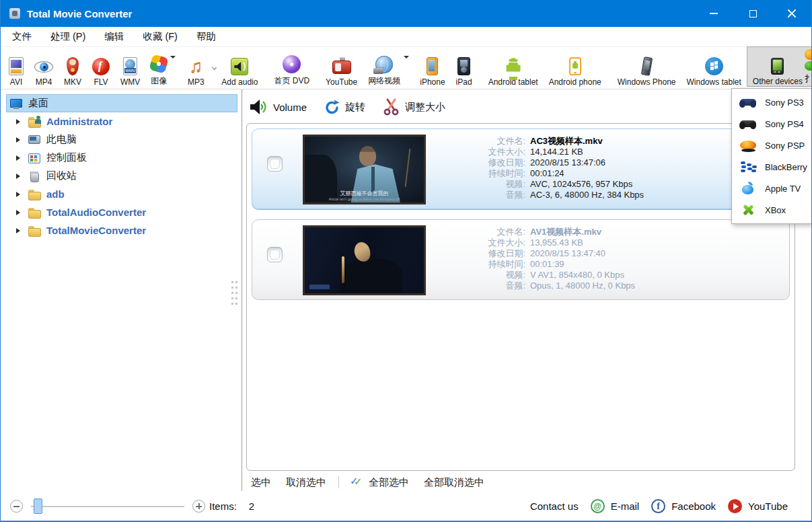 The width and height of the screenshot is (812, 522). Describe the element at coordinates (73, 67) in the screenshot. I see `toolbar-mkv-button: MKV` at that location.